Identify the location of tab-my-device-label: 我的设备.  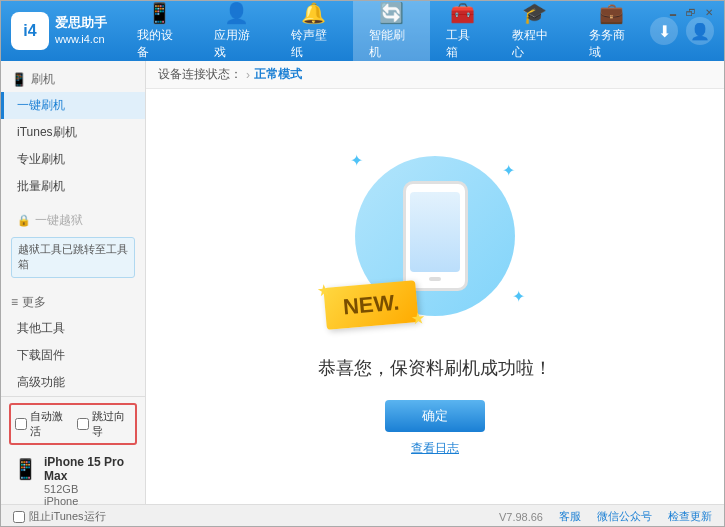
(160, 44).